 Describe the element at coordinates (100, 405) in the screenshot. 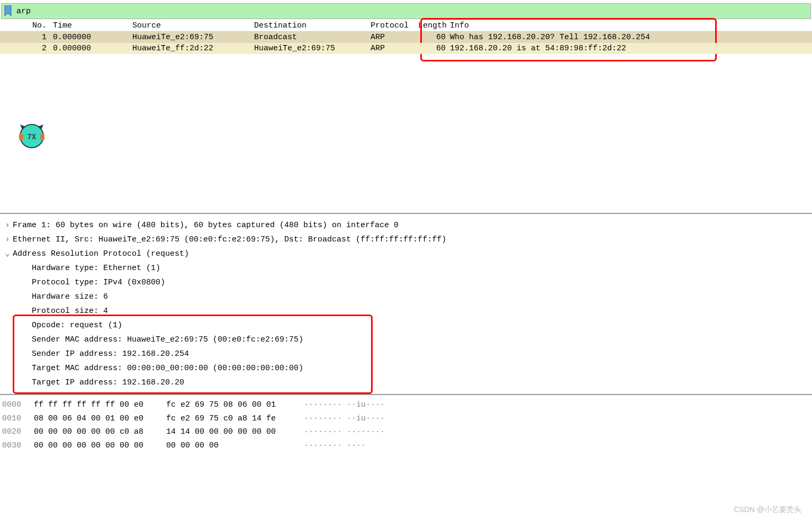

I see `hex-bytes: ff ff ff ff ff ff 00 e0` at that location.